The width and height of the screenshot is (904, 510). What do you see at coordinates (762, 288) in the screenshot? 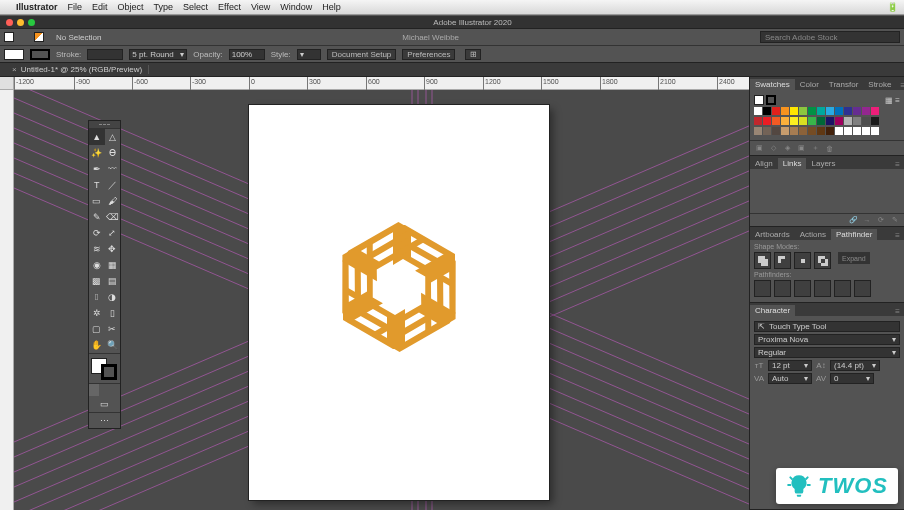
I see `divide-icon` at bounding box center [762, 288].